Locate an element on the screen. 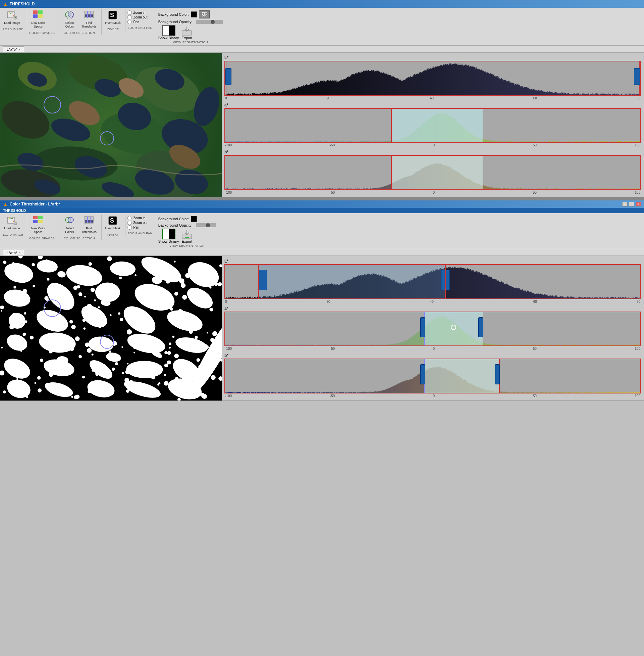  hist-chart-b-top is located at coordinates (433, 173).